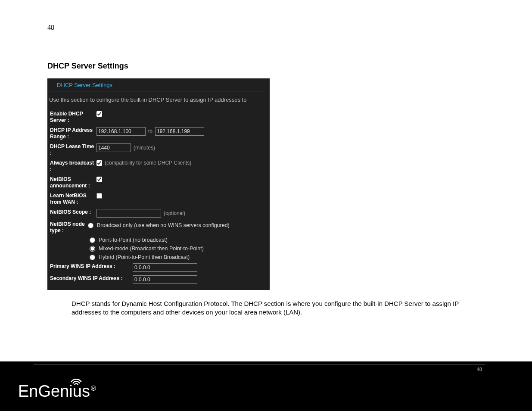 The width and height of the screenshot is (532, 411). What do you see at coordinates (99, 114) in the screenshot?
I see `enable-dhcp-checkbox` at bounding box center [99, 114].